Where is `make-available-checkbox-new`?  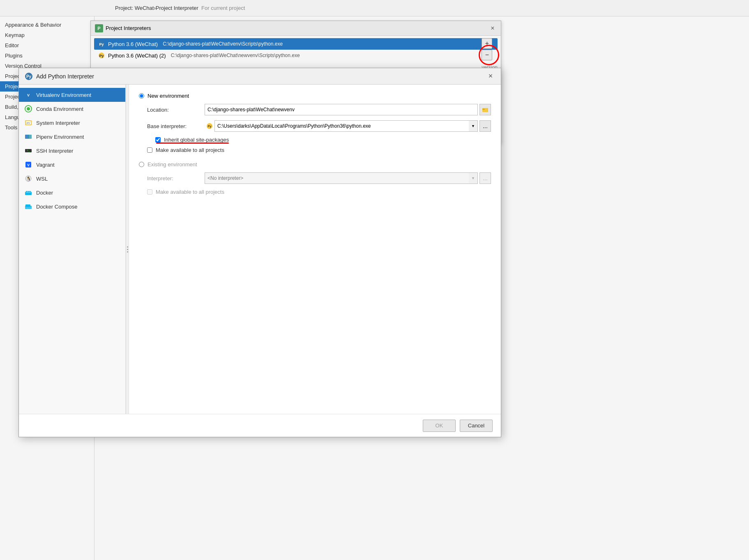
make-available-checkbox-new is located at coordinates (150, 150).